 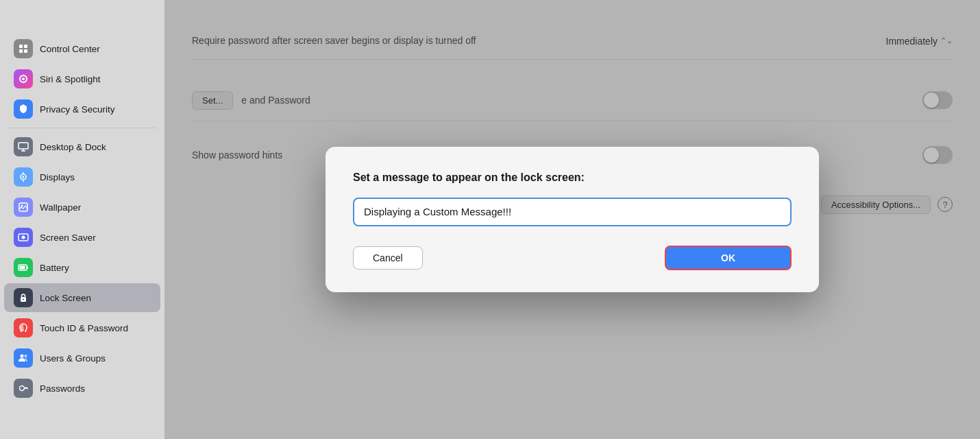 I want to click on sidebar-item-siri-spotlight: Siri & Spotlight, so click(x=82, y=79).